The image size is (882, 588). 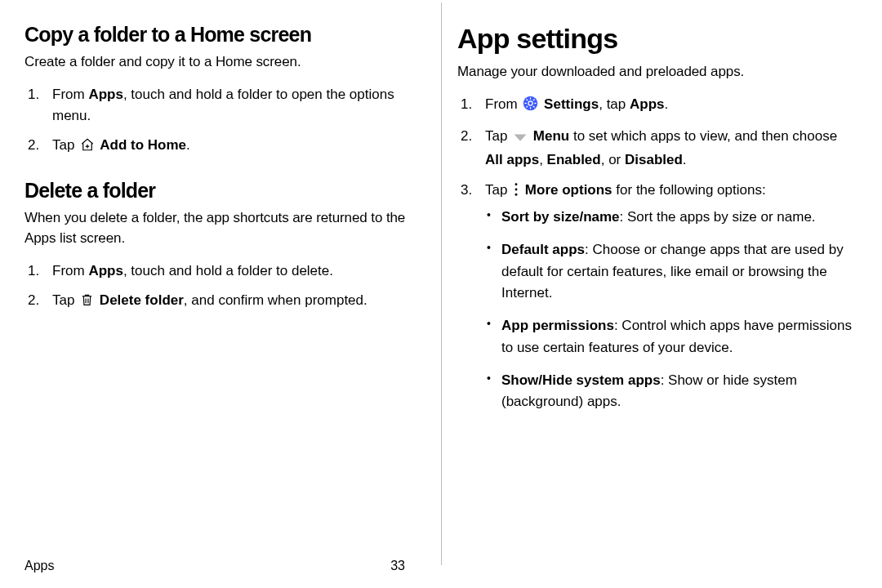 What do you see at coordinates (398, 566) in the screenshot?
I see `footer-page-number: 33` at bounding box center [398, 566].